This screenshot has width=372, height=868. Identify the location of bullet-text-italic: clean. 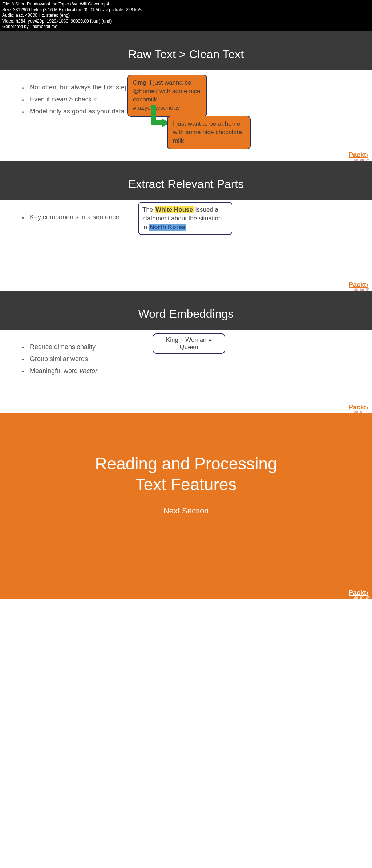
(60, 99).